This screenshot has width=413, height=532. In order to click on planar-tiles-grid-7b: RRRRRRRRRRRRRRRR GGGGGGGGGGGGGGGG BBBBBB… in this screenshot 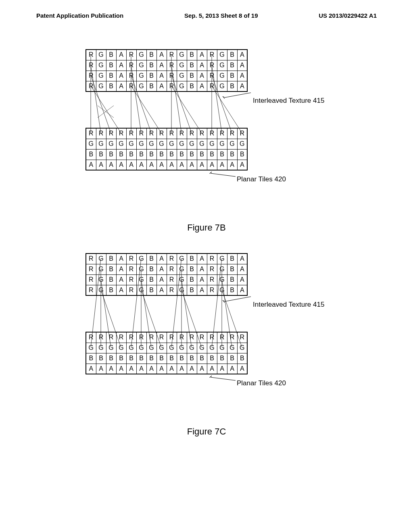, I will do `click(167, 149)`.